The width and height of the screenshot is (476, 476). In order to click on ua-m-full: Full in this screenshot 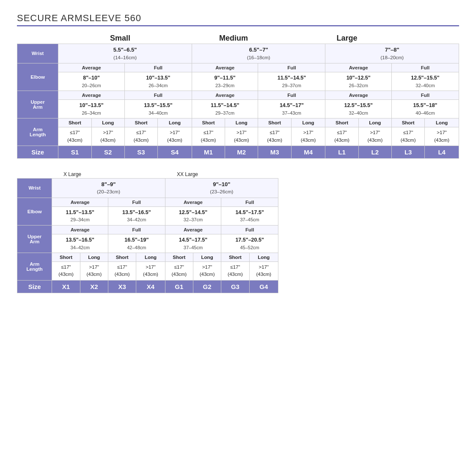, I will do `click(292, 96)`.